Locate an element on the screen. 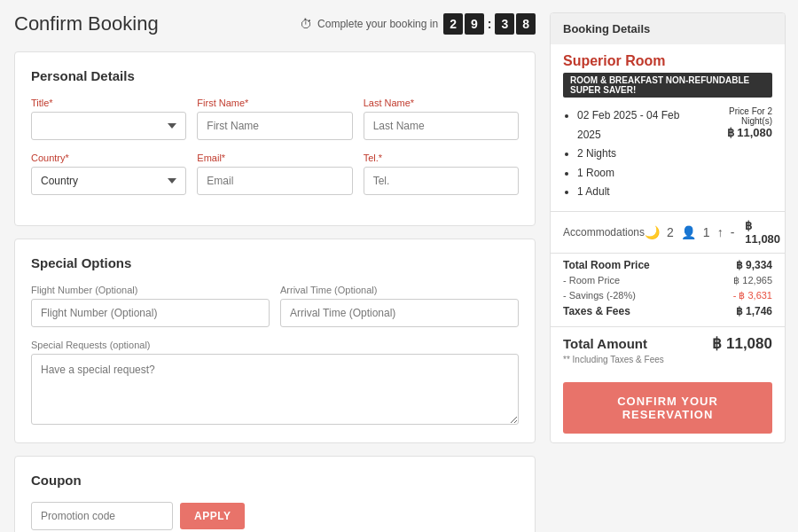 Image resolution: width=798 pixels, height=532 pixels. room-price-value: ฿ 12,965 is located at coordinates (753, 280).